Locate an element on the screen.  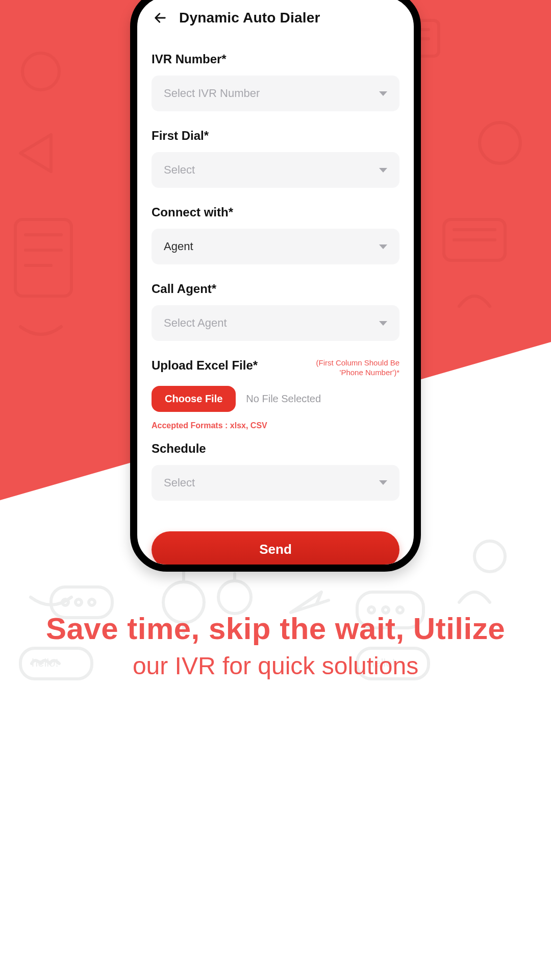
label-connect-with: Connect with* is located at coordinates (276, 212).